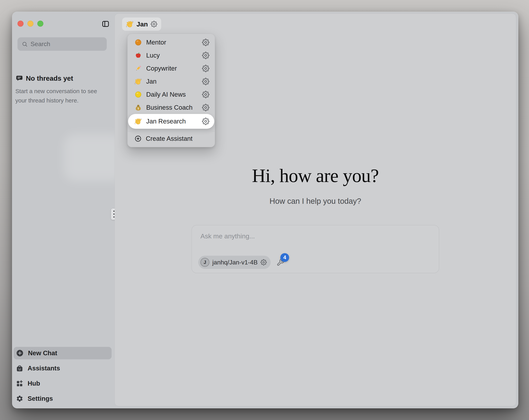  What do you see at coordinates (63, 368) in the screenshot?
I see `sidebar-item-assistants: Assistants` at bounding box center [63, 368].